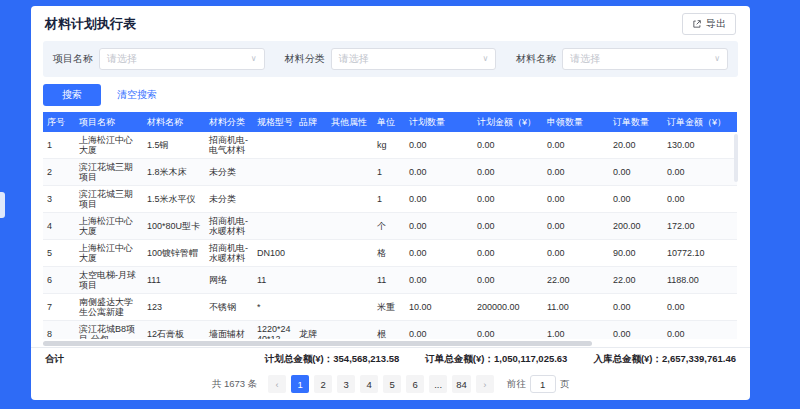 This screenshot has height=409, width=800. I want to click on page-button-6: 6, so click(415, 384).